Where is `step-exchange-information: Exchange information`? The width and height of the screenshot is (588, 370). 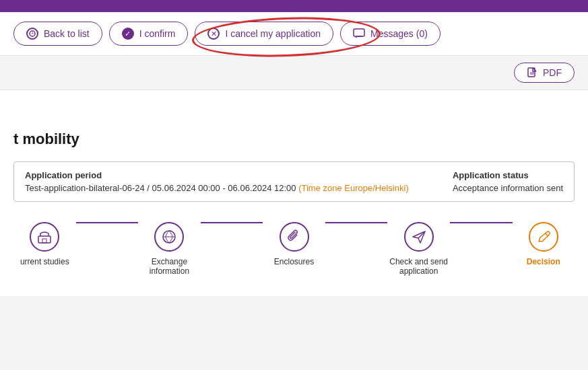
step-exchange-information: Exchange information is located at coordinates (170, 249).